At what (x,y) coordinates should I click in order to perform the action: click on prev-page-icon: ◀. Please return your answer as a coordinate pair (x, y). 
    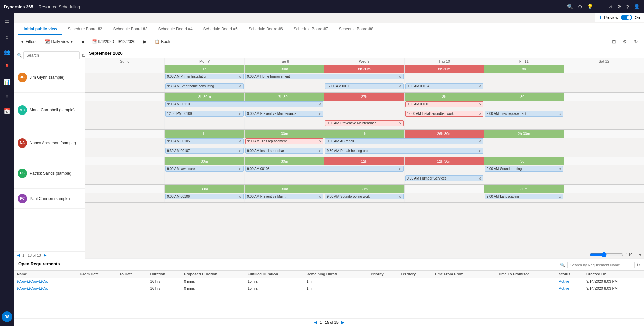
    Looking at the image, I should click on (18, 255).